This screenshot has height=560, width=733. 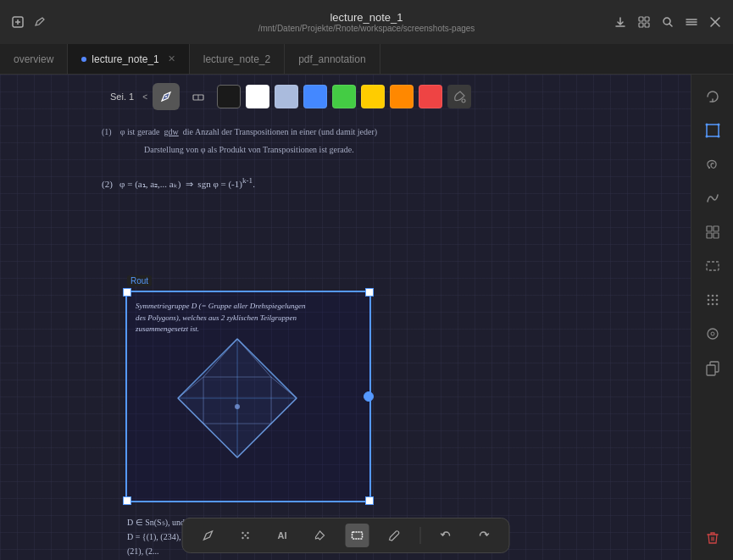 I want to click on tab-close-button: ✕, so click(x=171, y=59).